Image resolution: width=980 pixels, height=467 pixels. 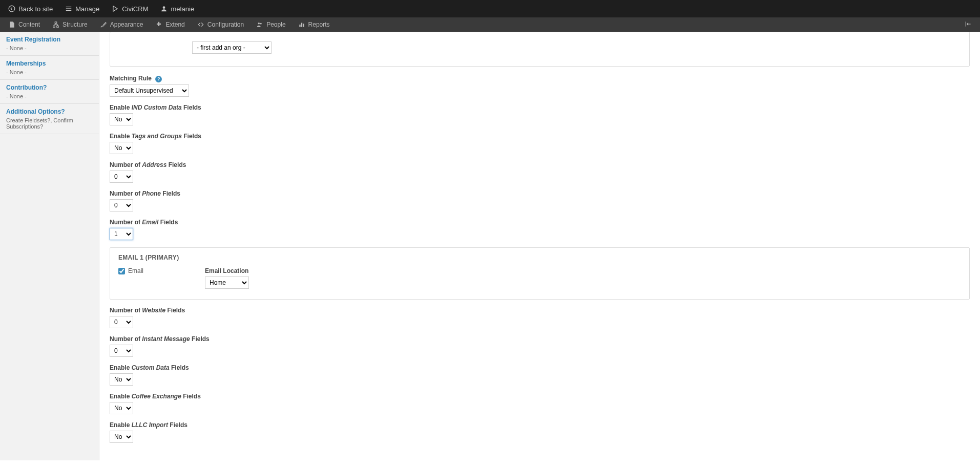 I want to click on enable-coffee-select: No, so click(x=121, y=408).